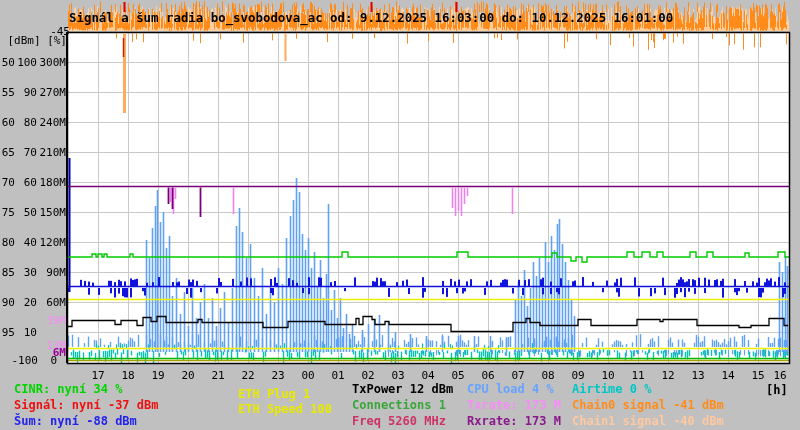 Image resolution: width=800 pixels, height=430 pixels. What do you see at coordinates (518, 376) in the screenshot?
I see `x-tick-hour: 07` at bounding box center [518, 376].